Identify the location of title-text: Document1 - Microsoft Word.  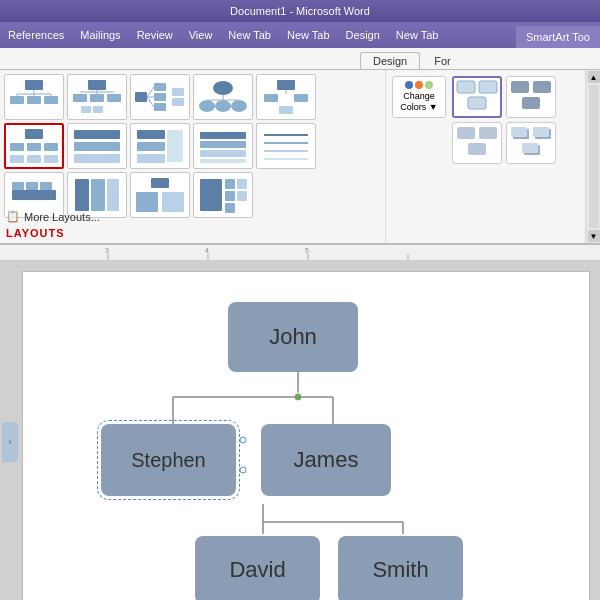
(300, 11).